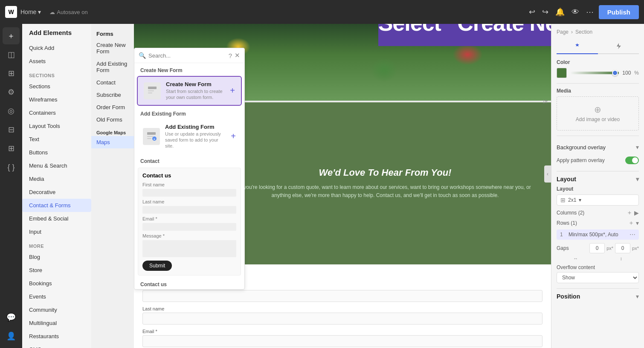 The image size is (644, 348). Describe the element at coordinates (195, 127) in the screenshot. I see `add-existing-title: Add Existing Form` at that location.